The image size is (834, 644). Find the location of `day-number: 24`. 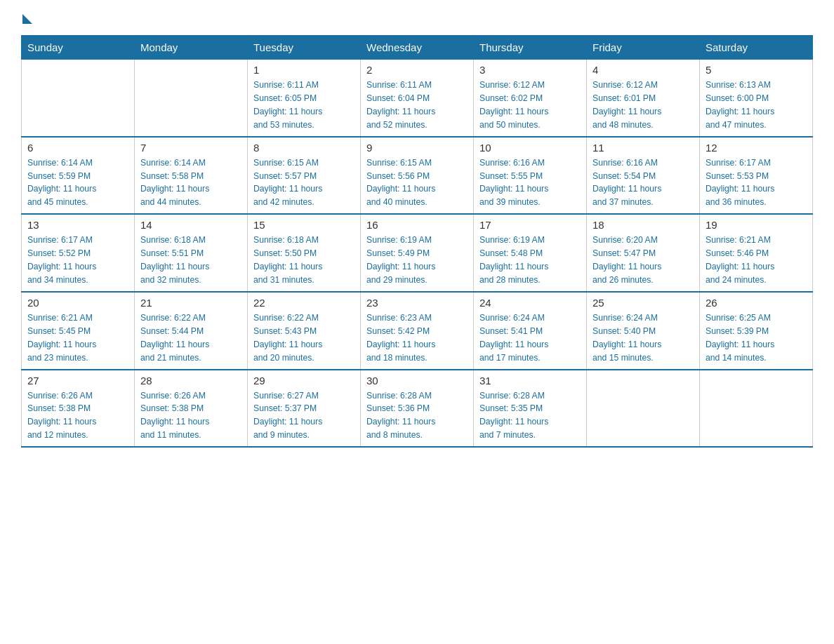

day-number: 24 is located at coordinates (530, 303).